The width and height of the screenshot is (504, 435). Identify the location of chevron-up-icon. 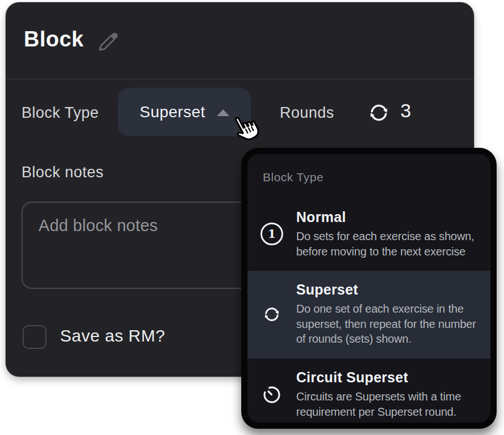
(223, 113).